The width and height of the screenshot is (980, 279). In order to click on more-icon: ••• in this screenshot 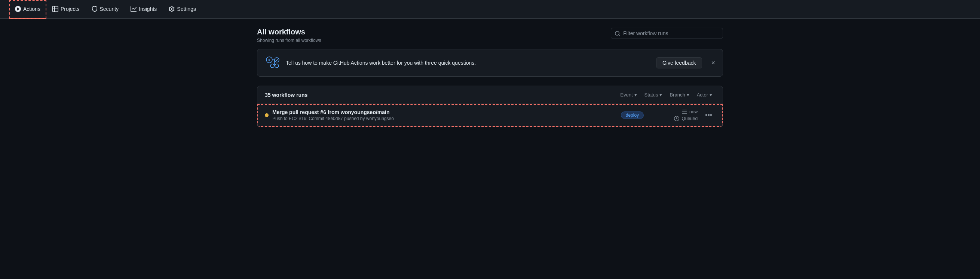, I will do `click(708, 115)`.